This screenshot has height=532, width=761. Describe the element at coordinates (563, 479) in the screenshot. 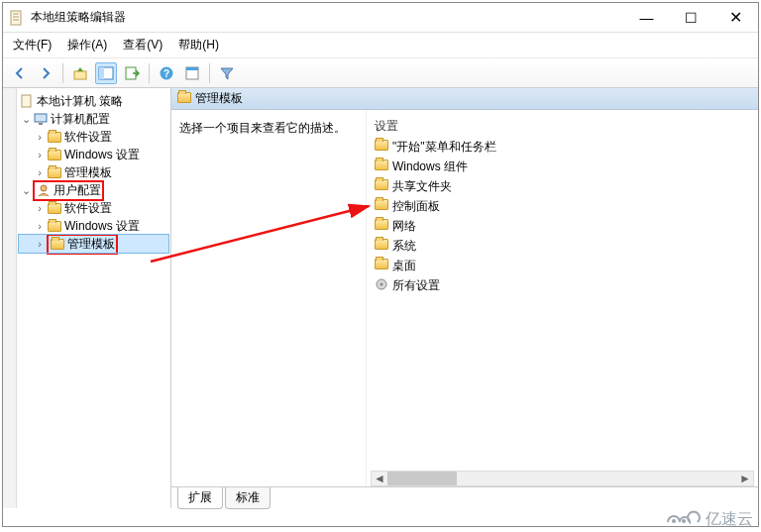

I see `horizontal-scrollbar: ◄ ►` at that location.